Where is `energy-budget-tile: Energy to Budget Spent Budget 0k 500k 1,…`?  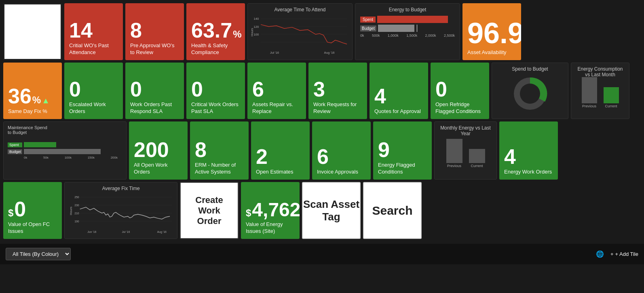
energy-budget-tile: Energy to Budget Spent Budget 0k 500k 1,… is located at coordinates (408, 31).